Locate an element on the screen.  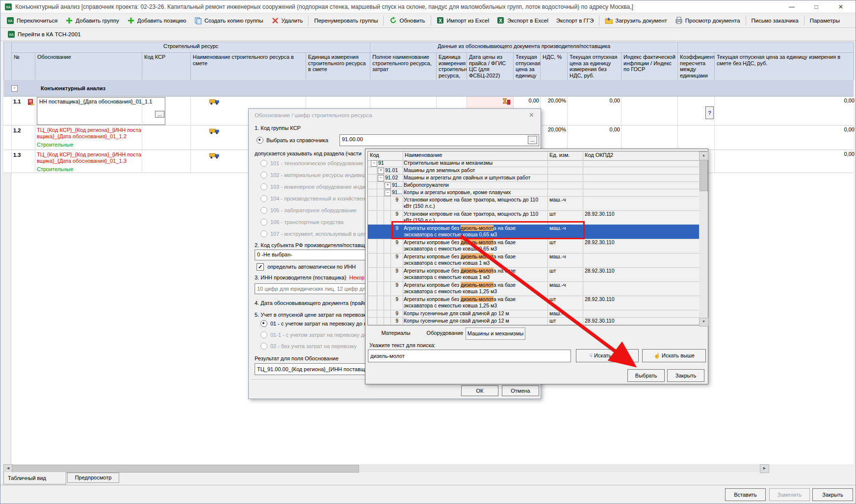
add-group-button: Добавить группу is located at coordinates (92, 21).